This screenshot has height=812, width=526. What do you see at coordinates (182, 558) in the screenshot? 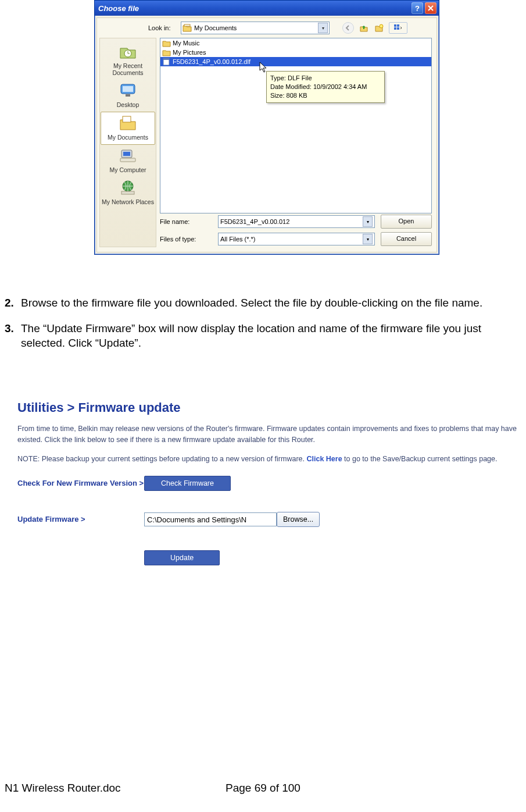
I see `update-button: Update` at bounding box center [182, 558].